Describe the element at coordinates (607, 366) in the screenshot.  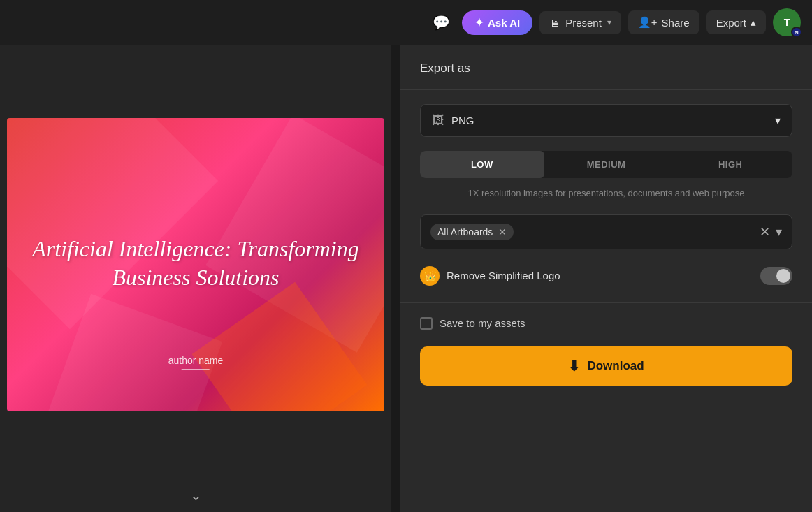
I see `download-button: ⬇ Download` at that location.